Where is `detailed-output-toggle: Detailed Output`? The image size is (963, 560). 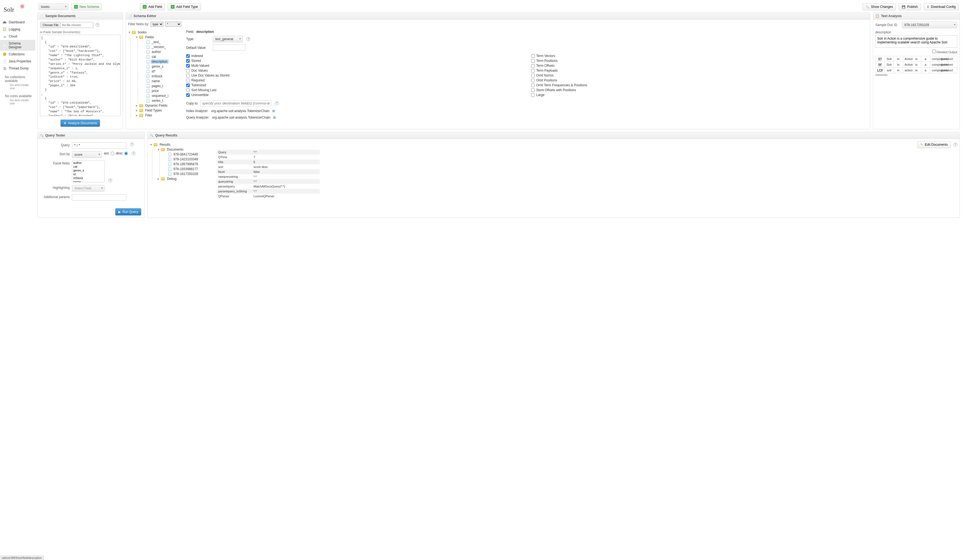 detailed-output-toggle: Detailed Output is located at coordinates (945, 52).